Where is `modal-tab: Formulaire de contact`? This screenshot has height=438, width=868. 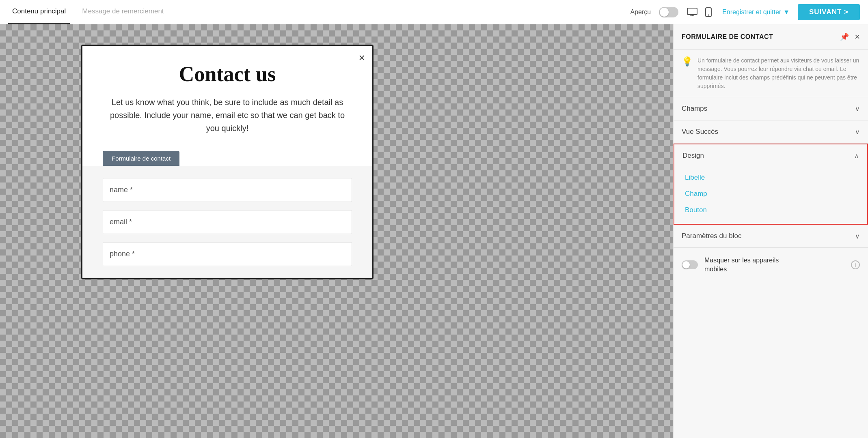 modal-tab: Formulaire de contact is located at coordinates (141, 158).